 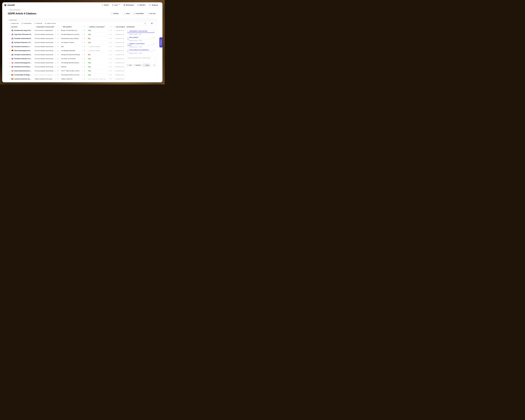 What do you see at coordinates (142, 23) in the screenshot?
I see `chevron-left-icon` at bounding box center [142, 23].